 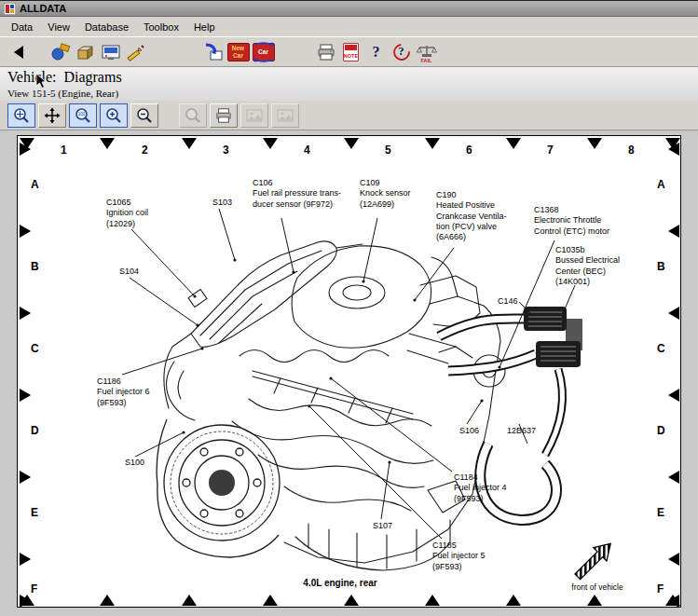 What do you see at coordinates (349, 52) in the screenshot?
I see `main-toolbar: New Car Car` at bounding box center [349, 52].